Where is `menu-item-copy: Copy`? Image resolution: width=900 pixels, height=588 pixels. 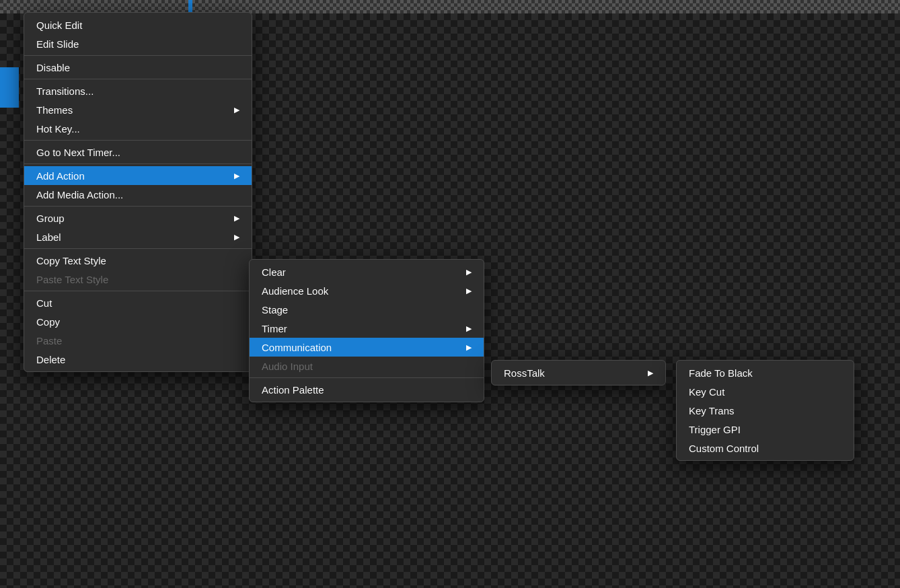
menu-item-copy: Copy is located at coordinates (138, 322).